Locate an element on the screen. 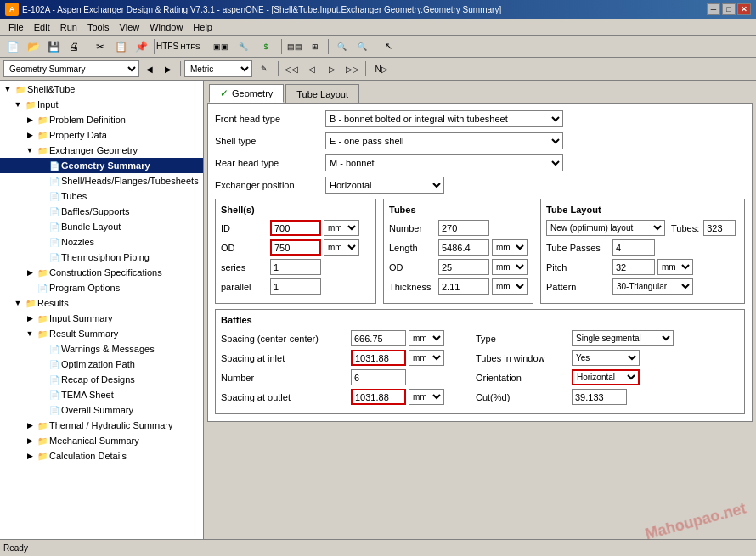 The image size is (756, 556). tree-thermosiphon: ▶ 📄 Thermosiphon Piping is located at coordinates (102, 257).